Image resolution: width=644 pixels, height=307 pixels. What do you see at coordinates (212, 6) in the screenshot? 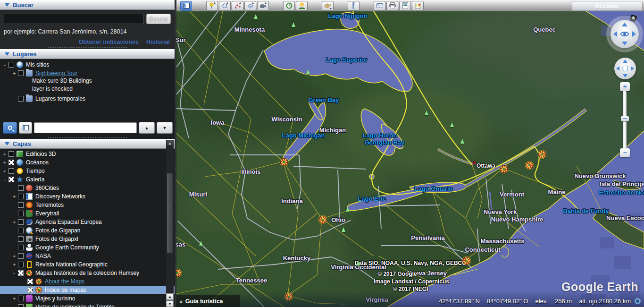
I see `add-placemark-button` at bounding box center [212, 6].